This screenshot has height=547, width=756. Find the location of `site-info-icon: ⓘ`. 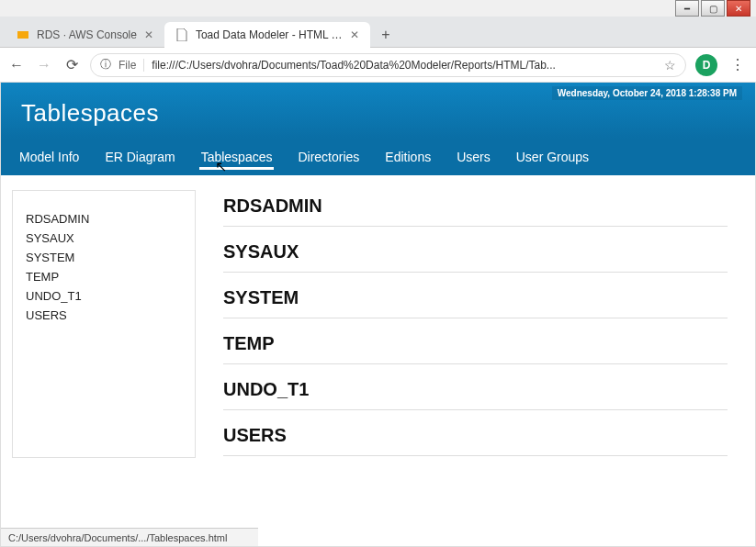

site-info-icon: ⓘ is located at coordinates (106, 64).